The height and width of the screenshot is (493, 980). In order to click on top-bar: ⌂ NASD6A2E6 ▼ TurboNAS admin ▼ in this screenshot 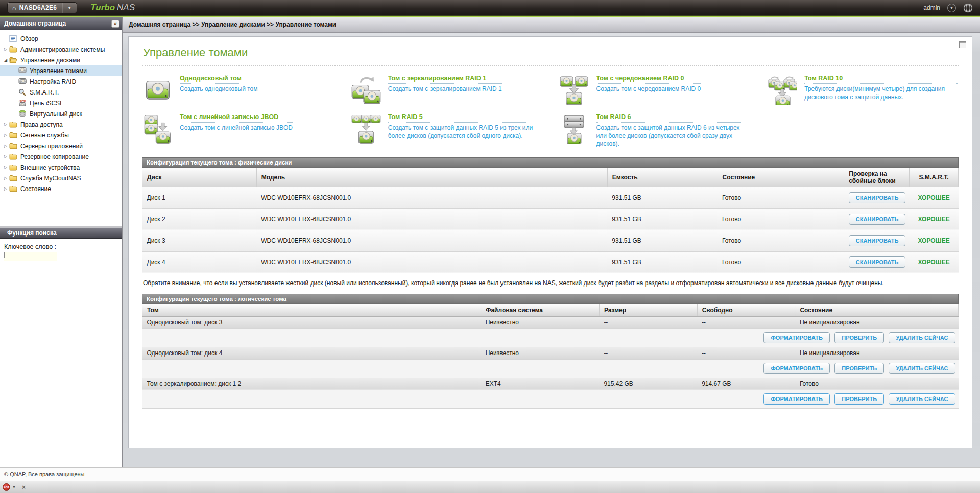, I will do `click(490, 8)`.